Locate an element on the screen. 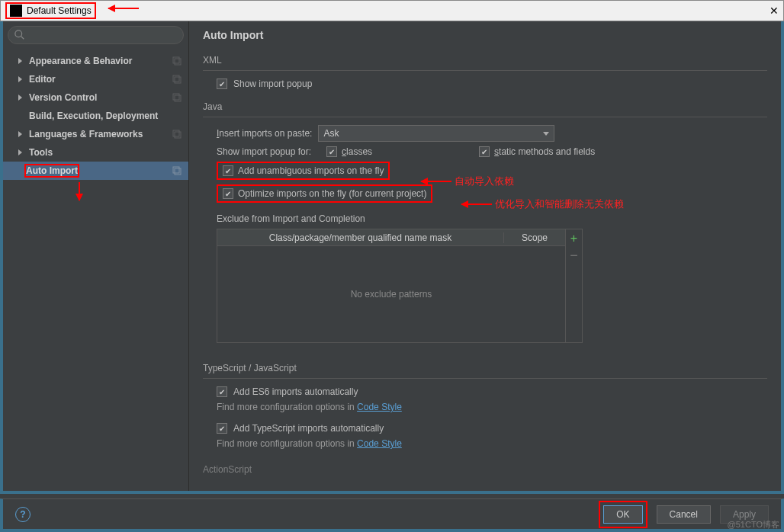 This screenshot has width=784, height=532. window-title: Default Settings is located at coordinates (59, 11).